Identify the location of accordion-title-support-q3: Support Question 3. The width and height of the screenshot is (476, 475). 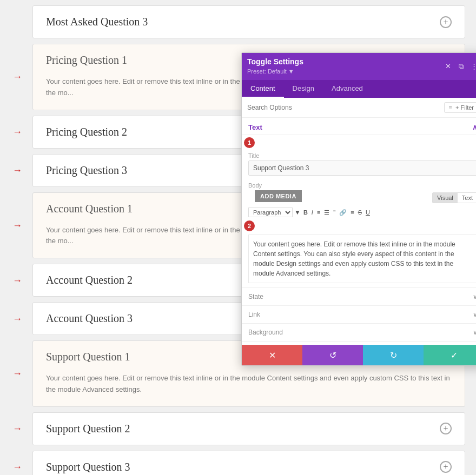
(88, 467).